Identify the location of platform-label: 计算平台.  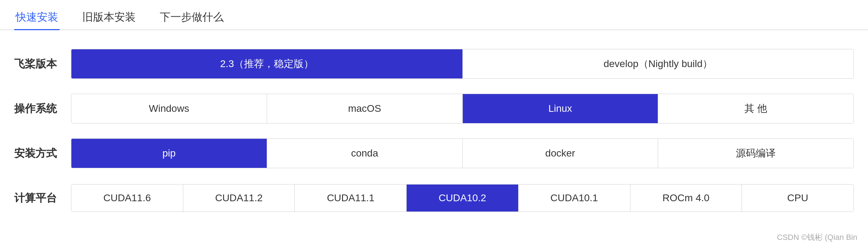
(43, 198).